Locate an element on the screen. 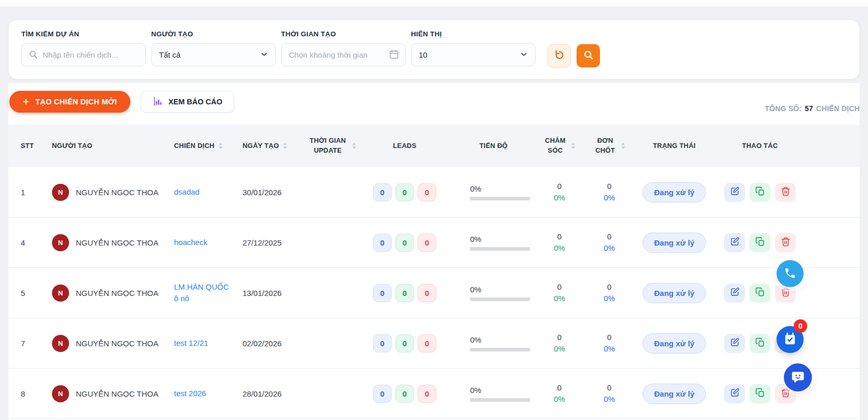 This screenshot has height=420, width=868. chat-fab-button is located at coordinates (798, 377).